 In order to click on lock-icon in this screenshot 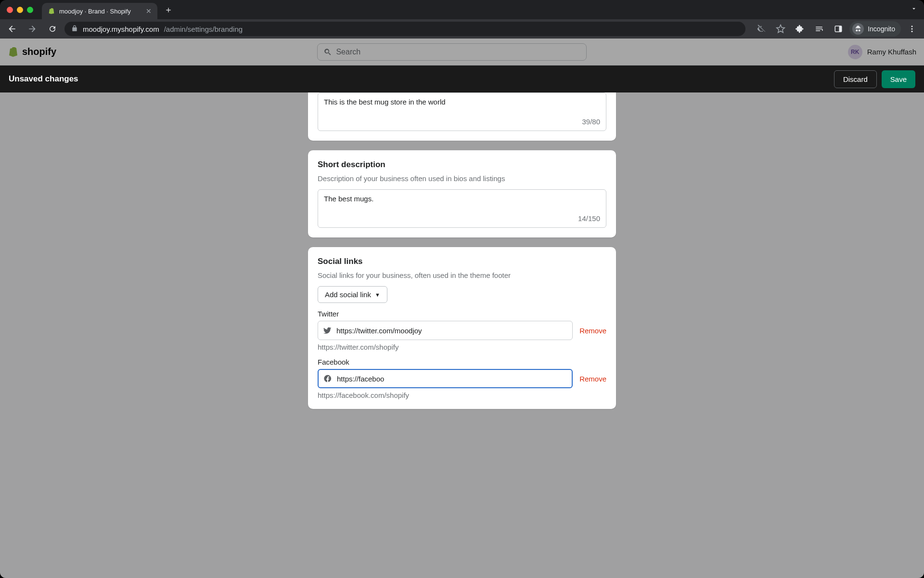, I will do `click(75, 29)`.